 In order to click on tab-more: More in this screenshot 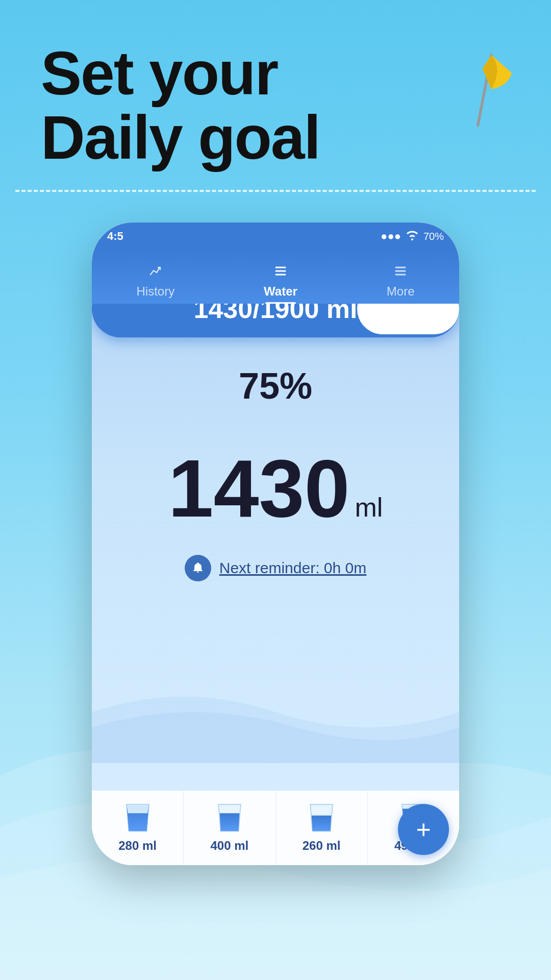, I will do `click(401, 281)`.